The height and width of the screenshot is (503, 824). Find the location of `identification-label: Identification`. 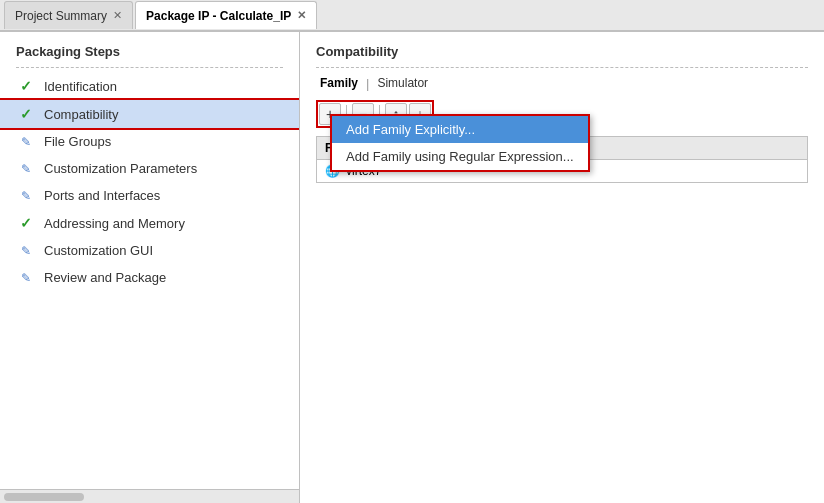

identification-label: Identification is located at coordinates (80, 86).